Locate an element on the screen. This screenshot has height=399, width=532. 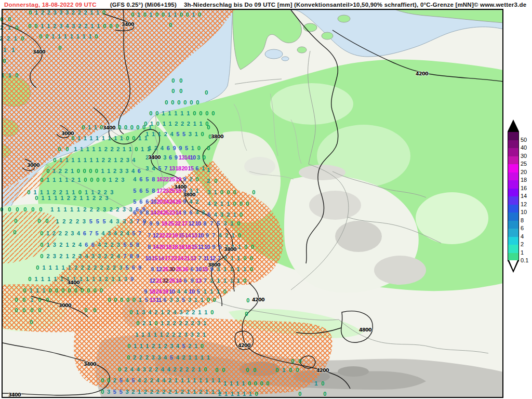
precip-legend: 50403025201816141210864210.1 is located at coordinates (519, 200).